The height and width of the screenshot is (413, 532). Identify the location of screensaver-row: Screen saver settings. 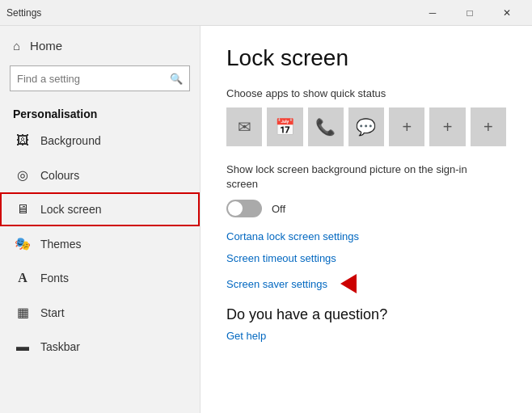
(366, 284).